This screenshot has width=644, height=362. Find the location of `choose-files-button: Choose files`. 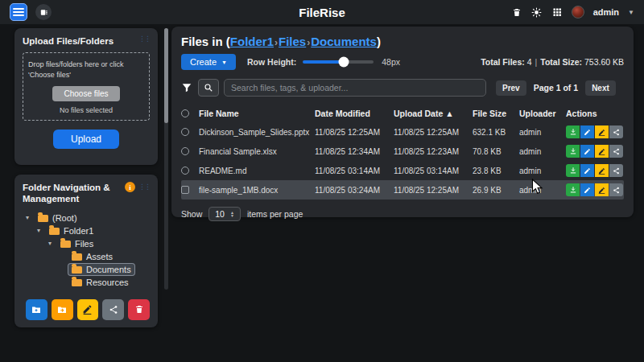

choose-files-button: Choose files is located at coordinates (85, 93).